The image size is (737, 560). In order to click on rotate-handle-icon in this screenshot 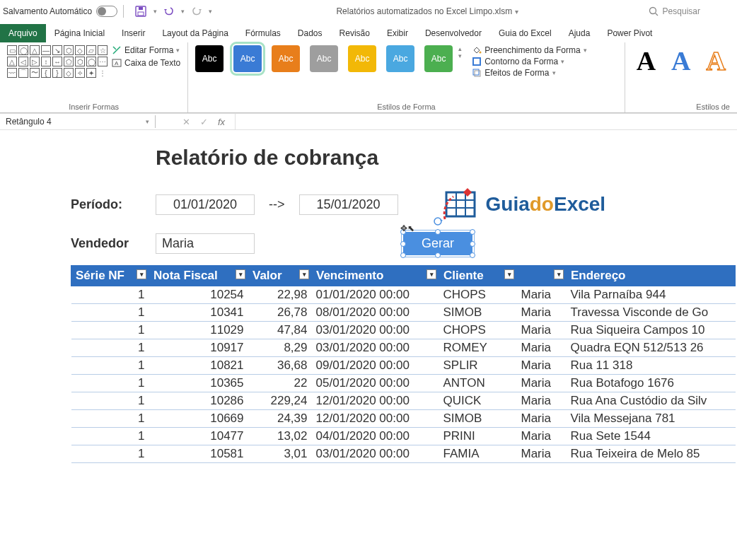, I will do `click(438, 221)`.